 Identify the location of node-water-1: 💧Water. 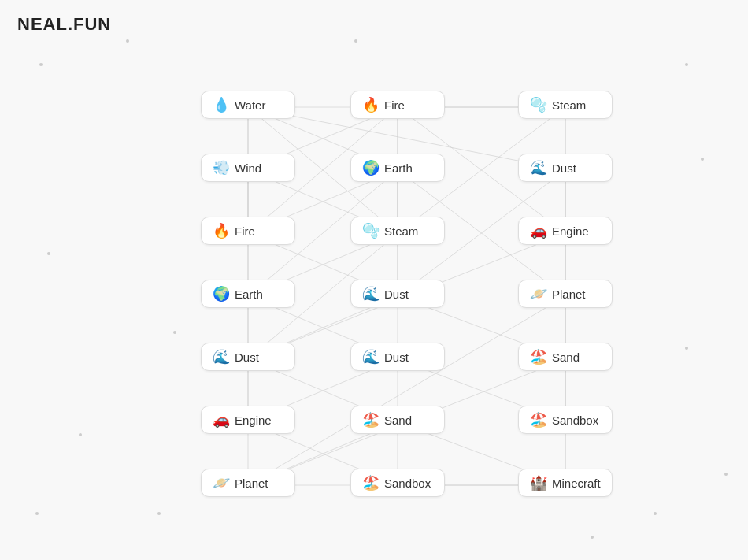
(248, 105).